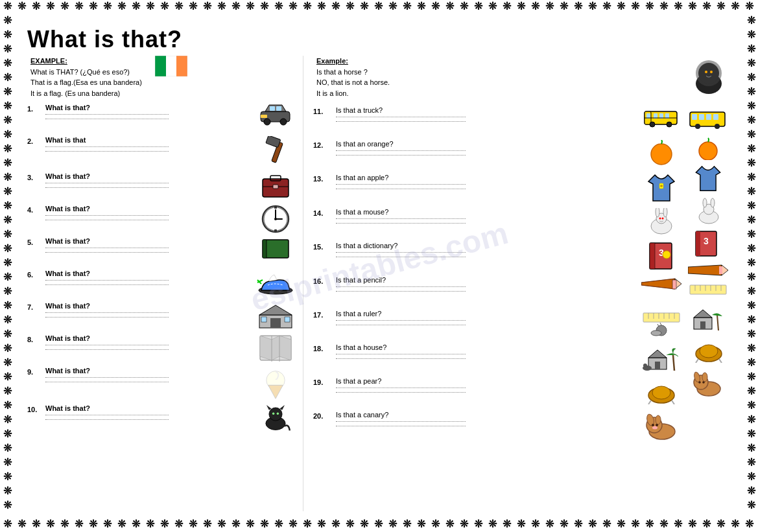 This screenshot has height=532, width=758. I want to click on ruler-icon, so click(661, 323).